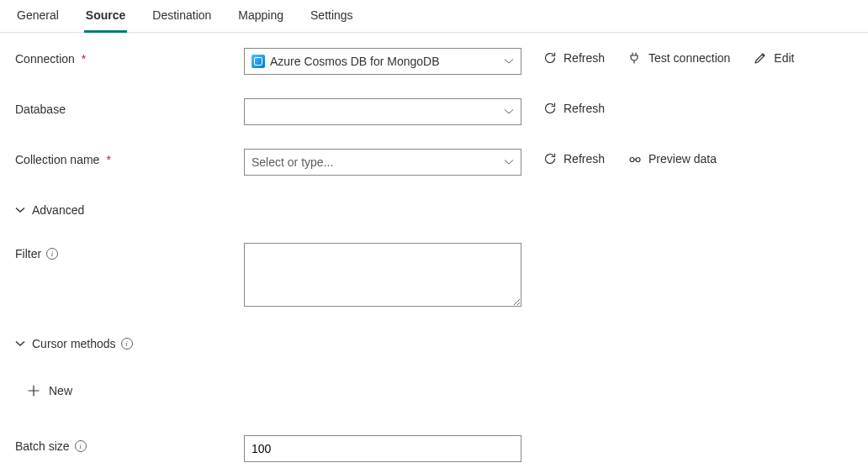  What do you see at coordinates (635, 58) in the screenshot?
I see `plug-icon` at bounding box center [635, 58].